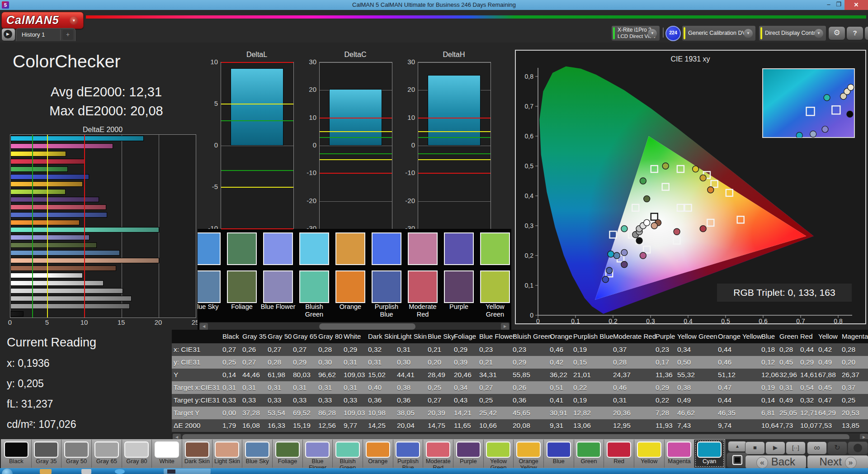  What do you see at coordinates (776, 462) in the screenshot?
I see `back-button: « Back` at bounding box center [776, 462].